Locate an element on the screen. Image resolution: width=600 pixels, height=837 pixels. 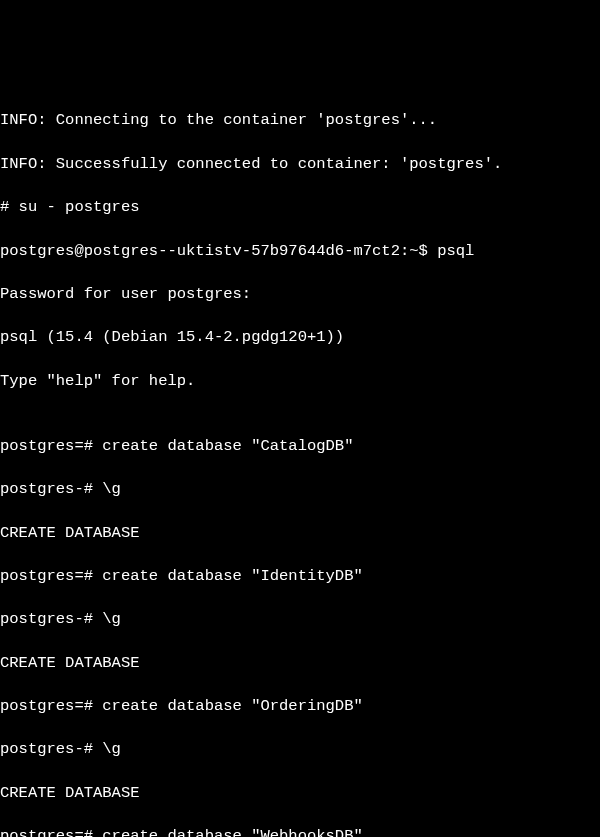
password-prompt: Password for user postgres: is located at coordinates (300, 295).